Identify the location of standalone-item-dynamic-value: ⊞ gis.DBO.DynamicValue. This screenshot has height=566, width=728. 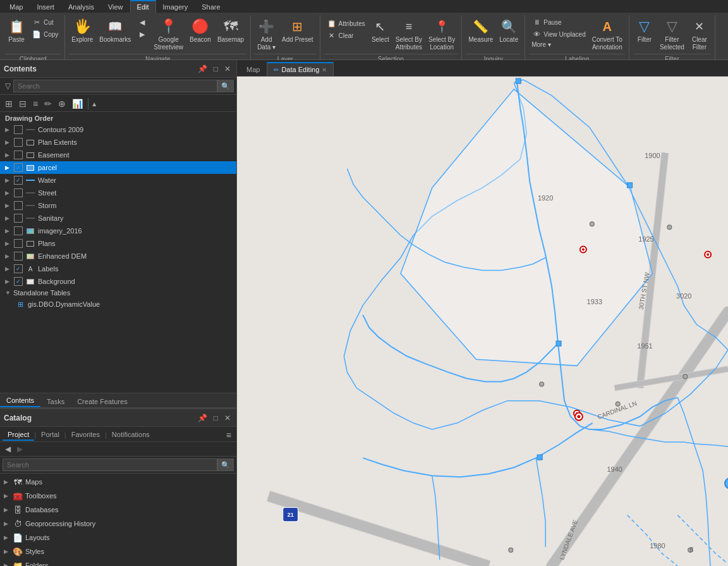
(118, 304).